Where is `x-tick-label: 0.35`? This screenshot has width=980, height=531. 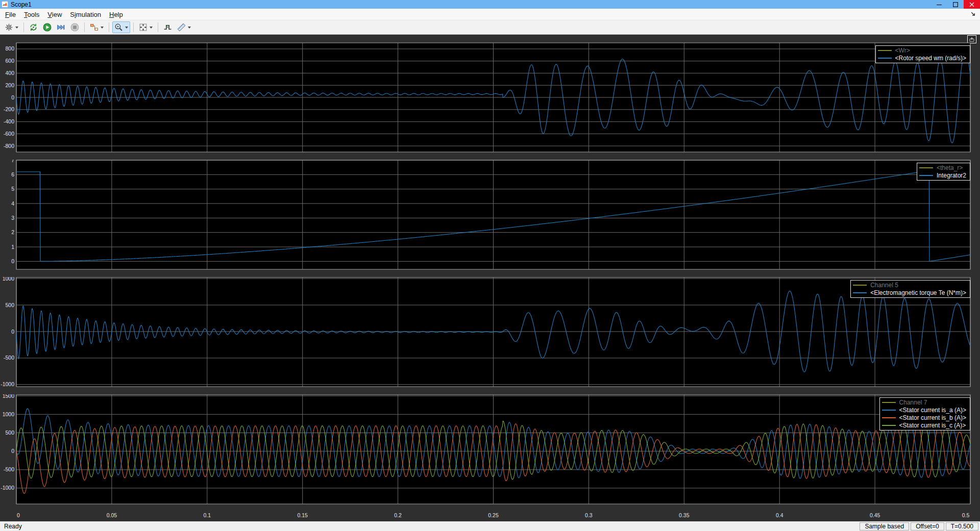 x-tick-label: 0.35 is located at coordinates (684, 515).